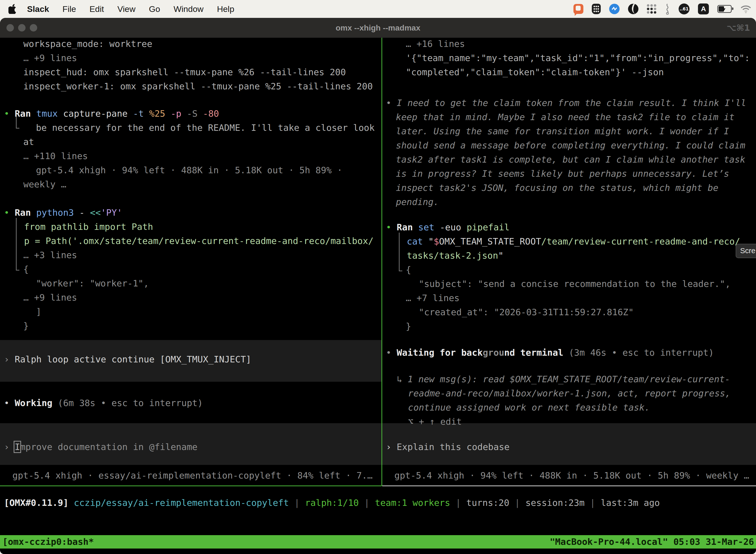  Describe the element at coordinates (378, 28) in the screenshot. I see `window-titlebar: omx --xhigh --madmax ⌥⌘1` at that location.